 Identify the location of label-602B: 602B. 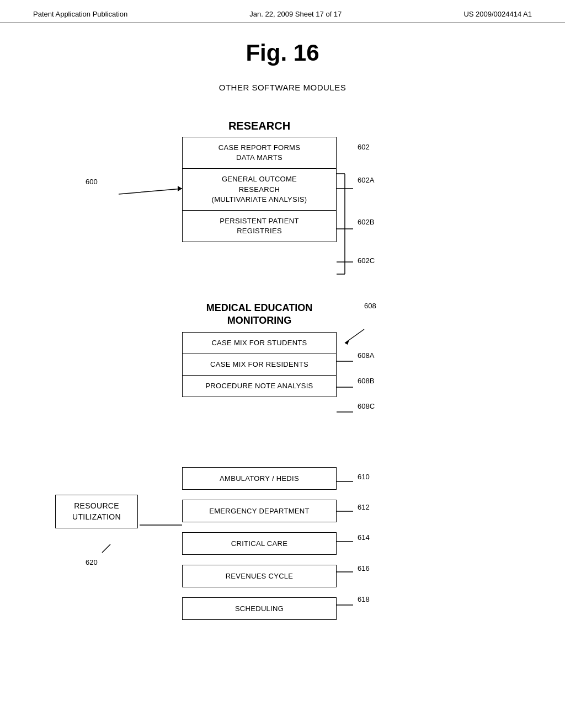
(366, 222).